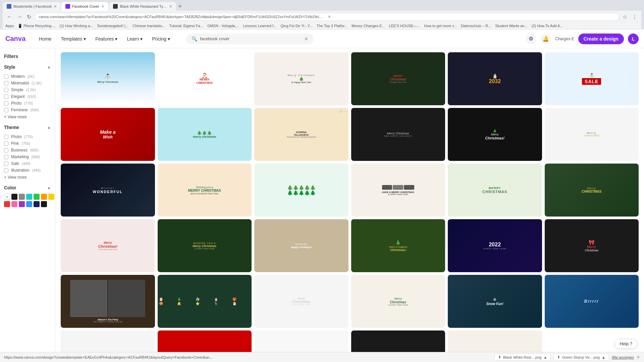  I want to click on bookmark-working: (1) How Working a..., so click(76, 26).